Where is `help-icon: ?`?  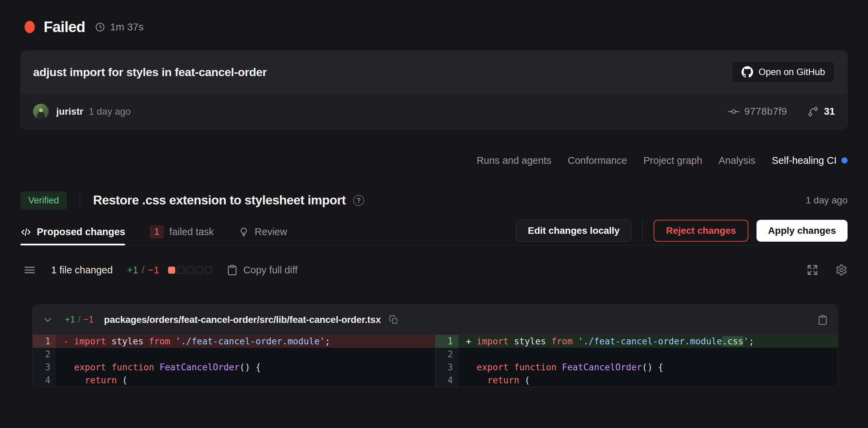
help-icon: ? is located at coordinates (359, 200).